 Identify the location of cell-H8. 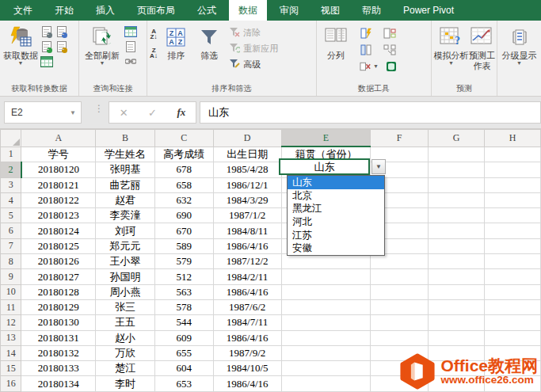
(513, 261).